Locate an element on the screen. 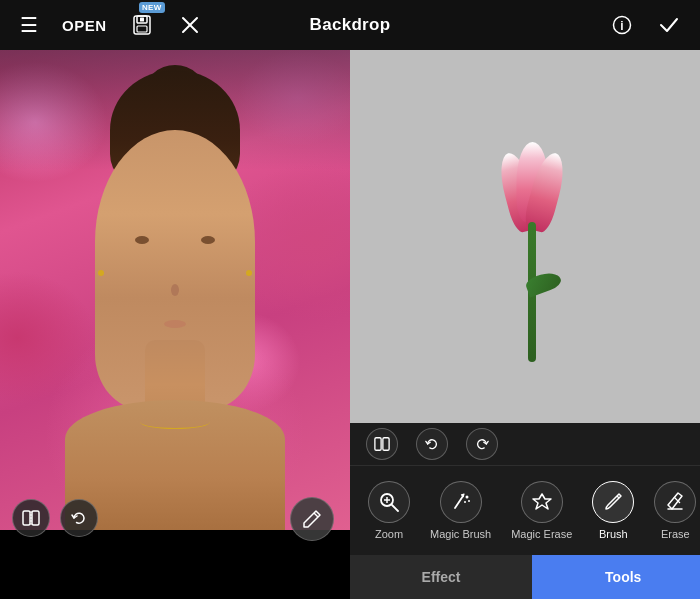 The width and height of the screenshot is (700, 599). confirm-button is located at coordinates (669, 25).